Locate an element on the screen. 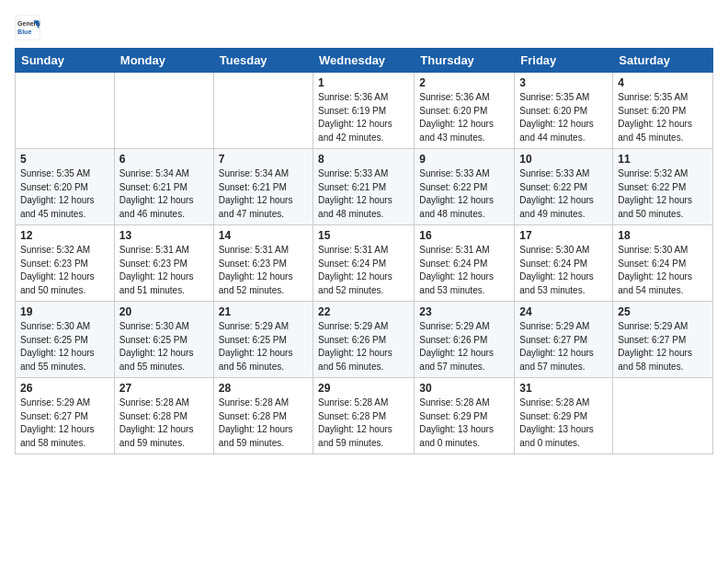 Image resolution: width=728 pixels, height=563 pixels. day-cell-18: 18Sunrise: 5:30 AM Sunset: 6:24 PM Dayli… is located at coordinates (664, 263).